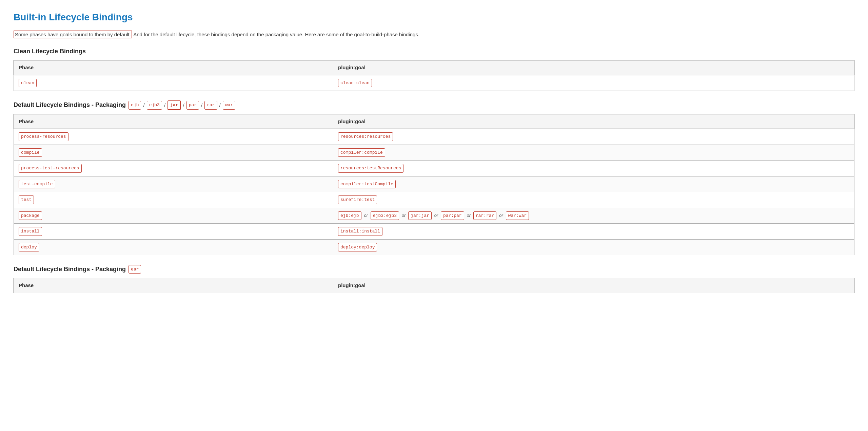  I want to click on phase-badge: process-test-resources, so click(50, 168).